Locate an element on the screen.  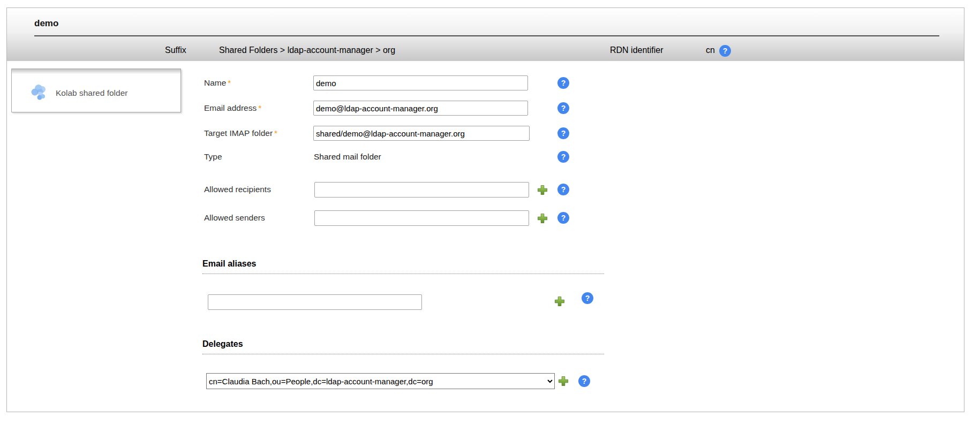
delegates-select: cn=Claudia Bach,ou=People,dc=ldap-accoun… is located at coordinates (380, 381).